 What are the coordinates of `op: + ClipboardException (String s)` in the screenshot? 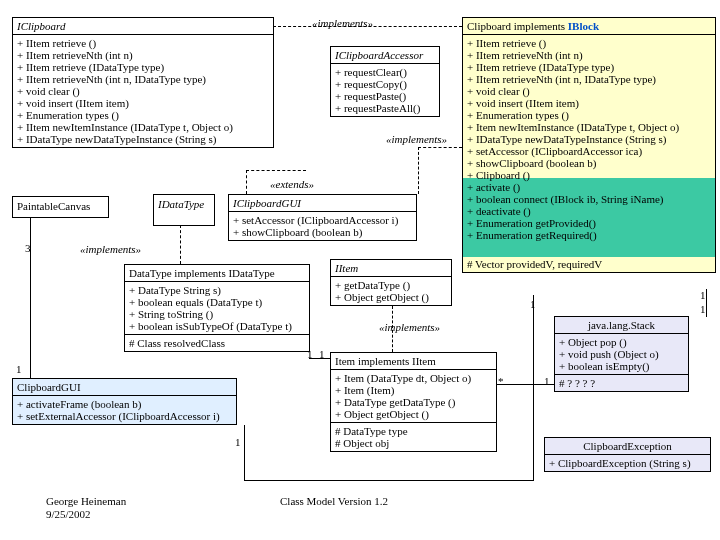 It's located at (628, 463).